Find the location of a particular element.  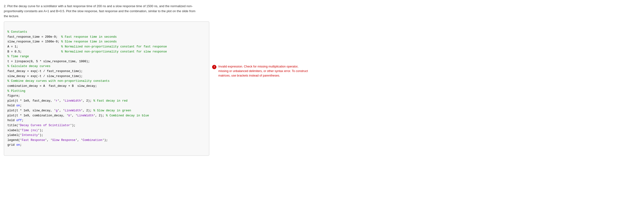

code-line-plot1: plot(t * 1e9, fast_decay, 'r', 'LineWidt… is located at coordinates (68, 101).